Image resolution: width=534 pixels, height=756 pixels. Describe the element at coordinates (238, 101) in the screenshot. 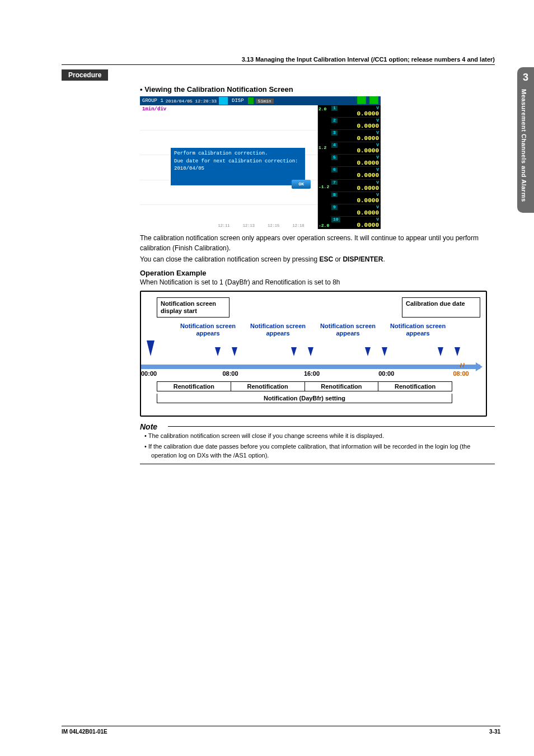

I see `disp-label: DISP` at that location.